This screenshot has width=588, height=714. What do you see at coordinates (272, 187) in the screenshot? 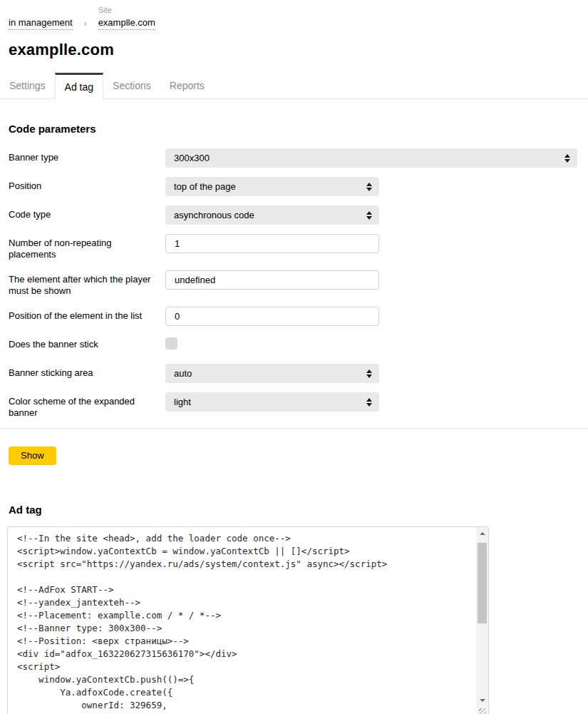
I see `position-select: top of the page` at bounding box center [272, 187].